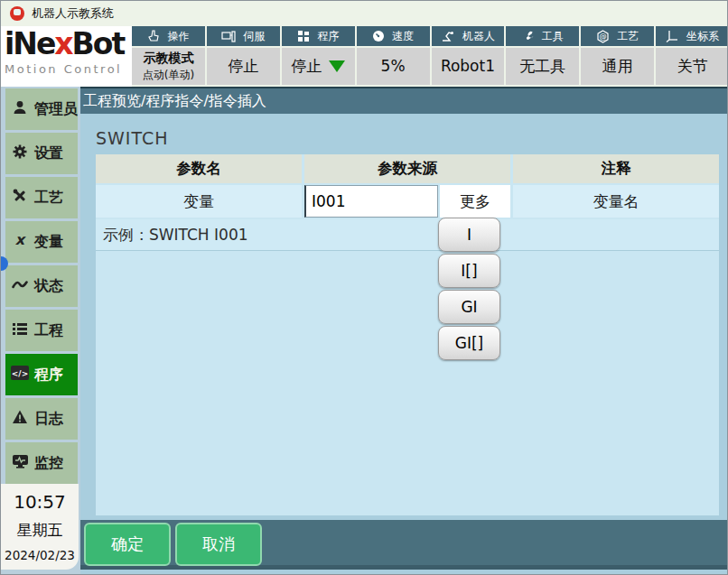 The image size is (728, 575). Describe the element at coordinates (430, 36) in the screenshot. I see `toolbar-tabs: 操作 伺服 程序 速度 机器人 工具 @ 工艺 坐标系` at that location.